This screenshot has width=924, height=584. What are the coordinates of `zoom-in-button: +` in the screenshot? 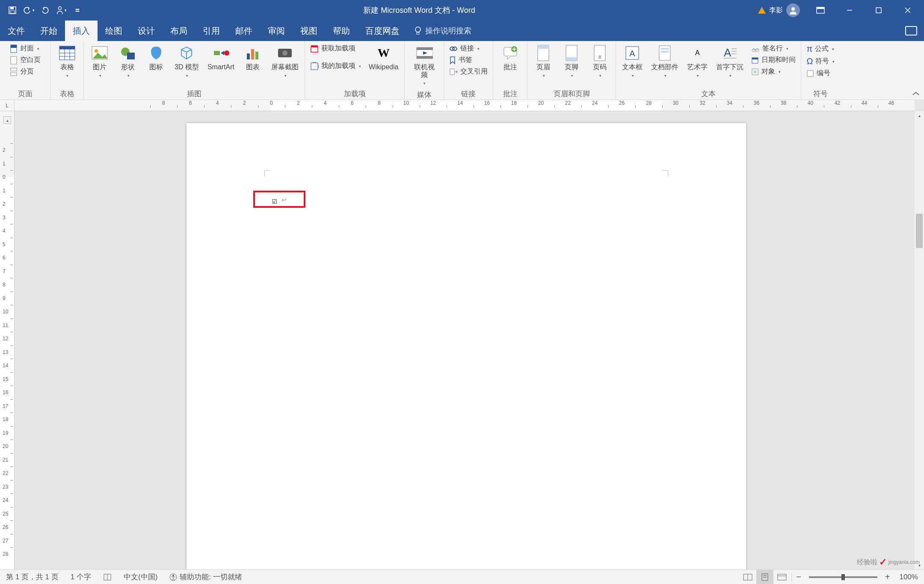 It's located at (888, 577).